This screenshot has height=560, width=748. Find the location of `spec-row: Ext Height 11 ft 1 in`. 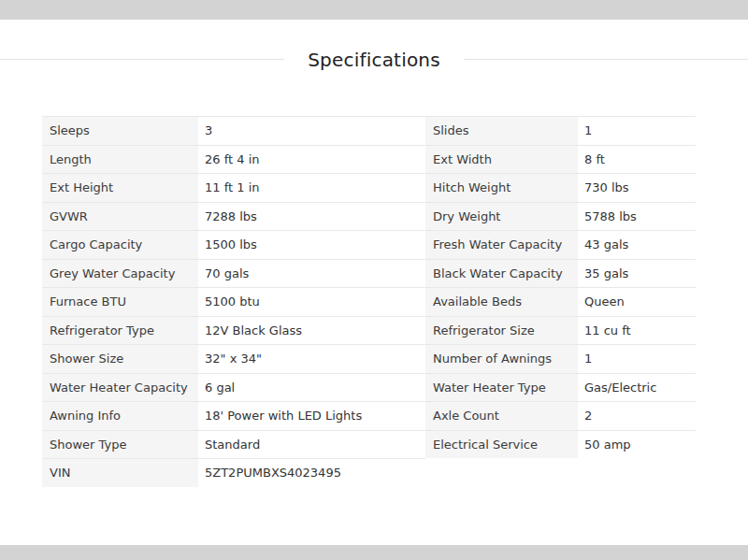

spec-row: Ext Height 11 ft 1 in is located at coordinates (234, 187).